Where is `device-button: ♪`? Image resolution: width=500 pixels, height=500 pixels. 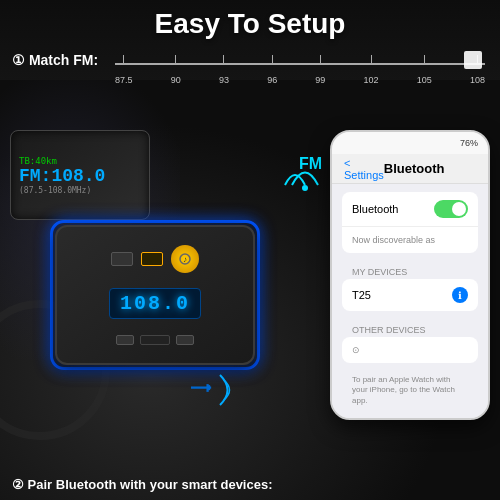 device-button: ♪ is located at coordinates (185, 259).